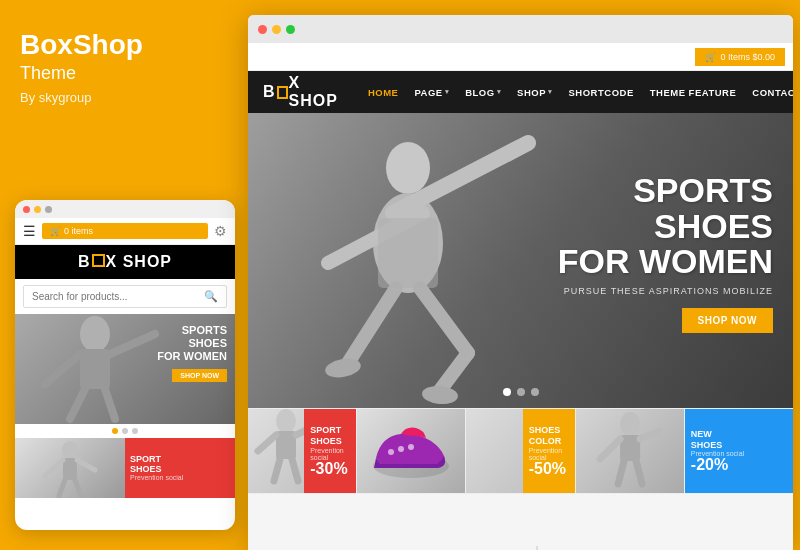 This screenshot has height=550, width=800. What do you see at coordinates (534, 92) in the screenshot?
I see `nav-shop: SHOP ▾` at bounding box center [534, 92].